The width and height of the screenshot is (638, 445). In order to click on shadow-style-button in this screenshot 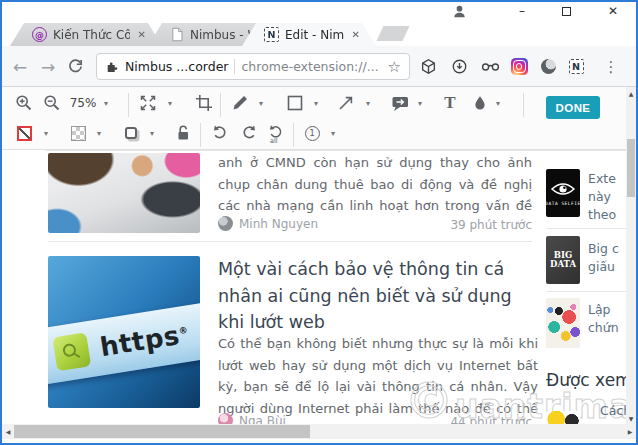, I will do `click(131, 133)`.